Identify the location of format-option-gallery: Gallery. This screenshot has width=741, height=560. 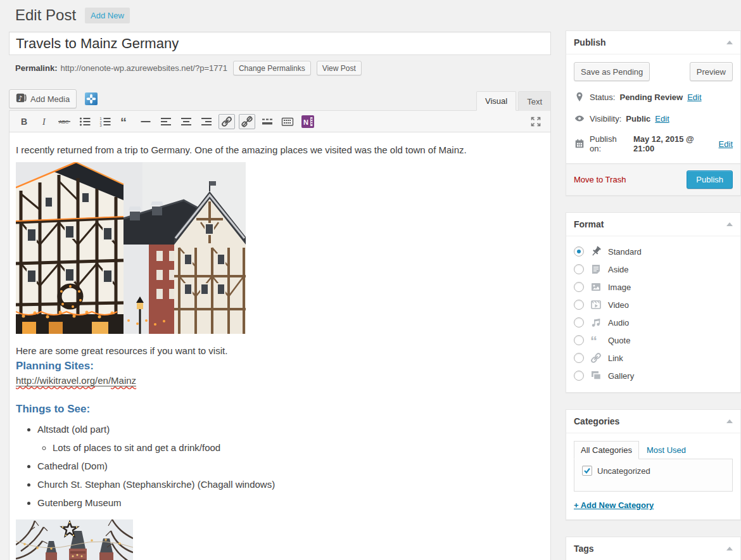
(654, 376).